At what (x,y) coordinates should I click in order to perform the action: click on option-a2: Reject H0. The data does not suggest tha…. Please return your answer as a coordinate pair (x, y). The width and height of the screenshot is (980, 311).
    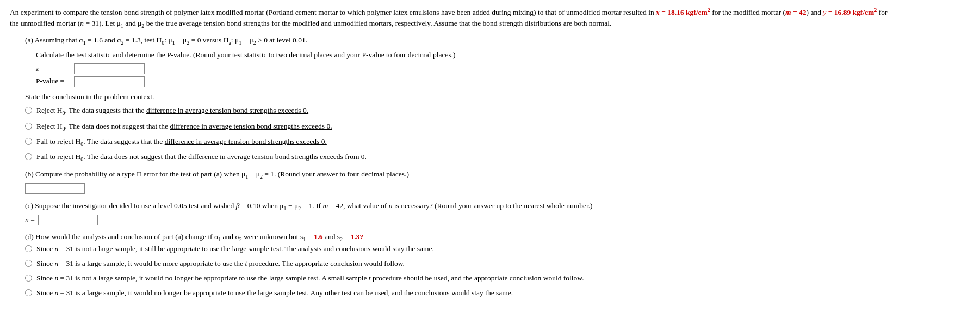
    Looking at the image, I should click on (498, 127).